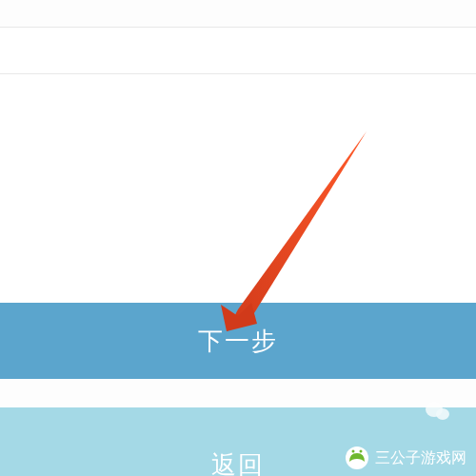  What do you see at coordinates (238, 463) in the screenshot?
I see `back-label: 返回` at bounding box center [238, 463].